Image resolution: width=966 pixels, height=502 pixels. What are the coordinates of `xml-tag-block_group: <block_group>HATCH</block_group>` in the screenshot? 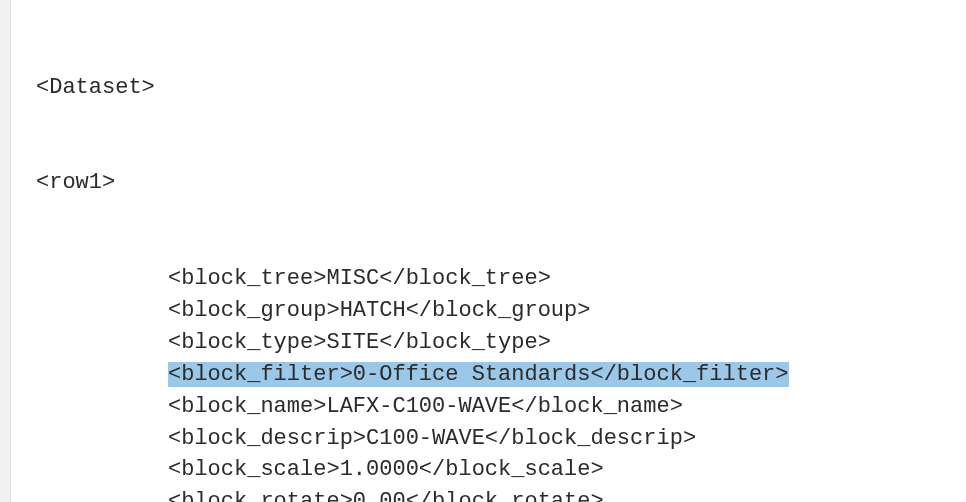 It's located at (379, 310).